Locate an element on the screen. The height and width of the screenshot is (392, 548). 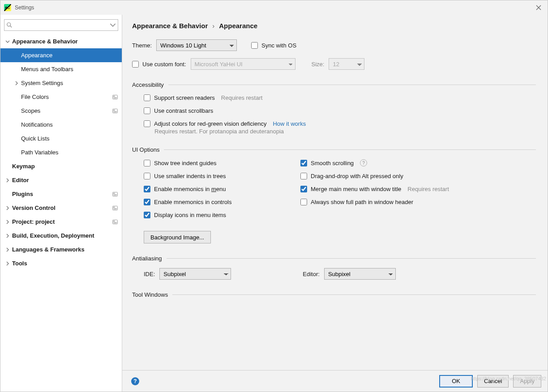
icons_menu-input is located at coordinates (147, 215).